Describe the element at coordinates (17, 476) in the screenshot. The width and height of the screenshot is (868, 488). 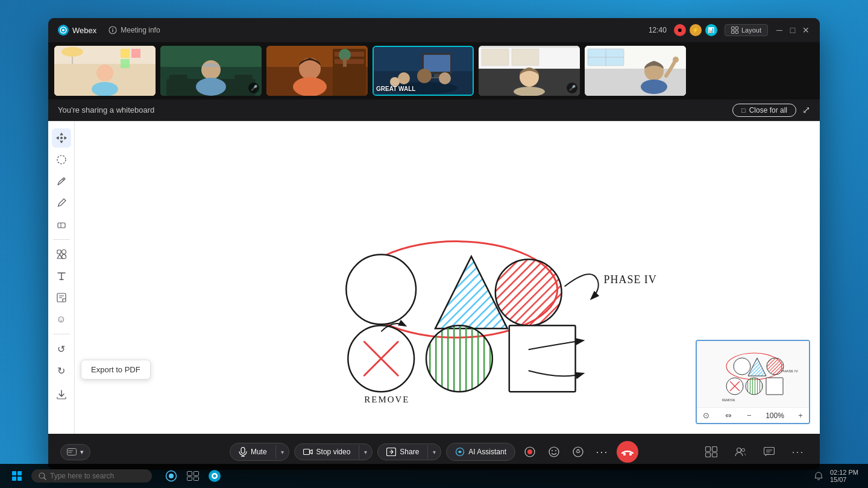
I see `start-button` at that location.